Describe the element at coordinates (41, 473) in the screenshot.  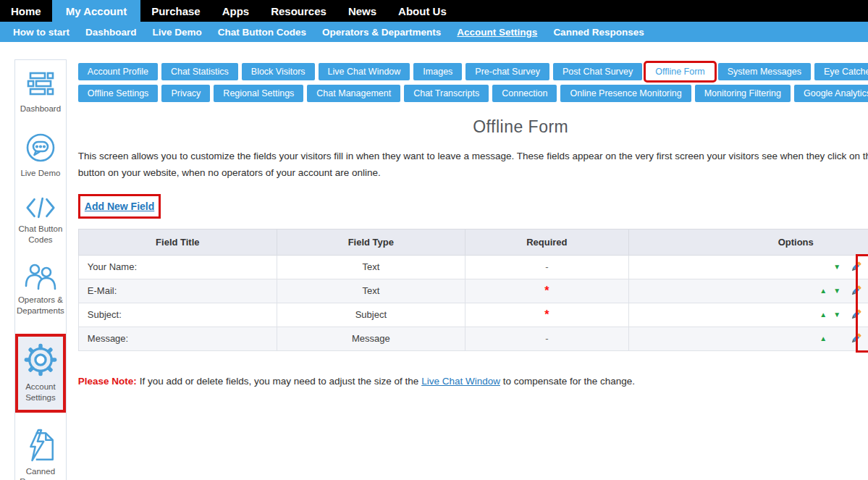
I see `sidebar-item-label: Canned Responses` at that location.